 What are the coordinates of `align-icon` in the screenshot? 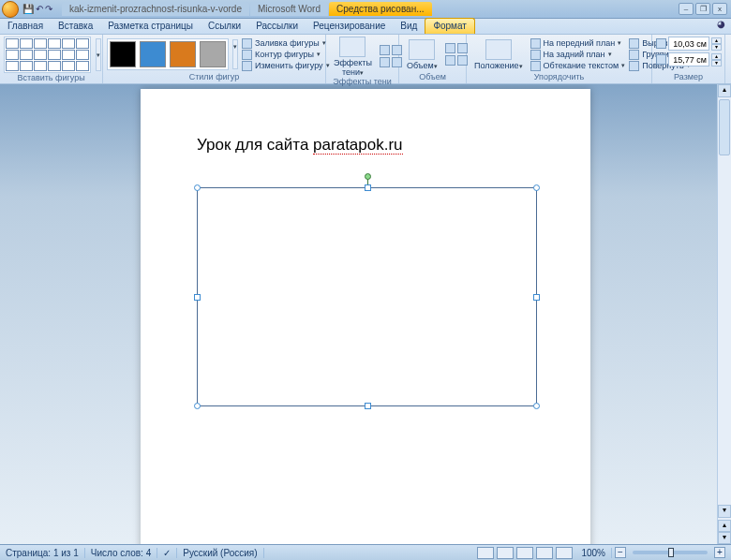 It's located at (634, 43).